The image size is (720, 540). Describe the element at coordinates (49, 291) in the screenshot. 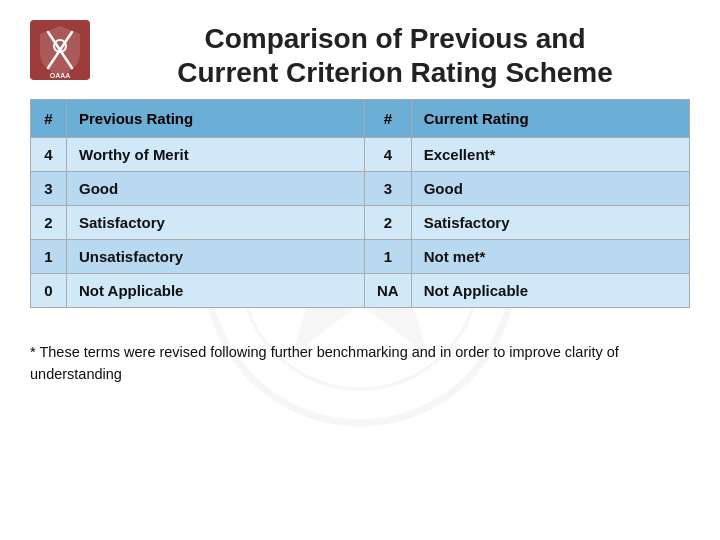

I see `cell-prev-num: 0` at that location.